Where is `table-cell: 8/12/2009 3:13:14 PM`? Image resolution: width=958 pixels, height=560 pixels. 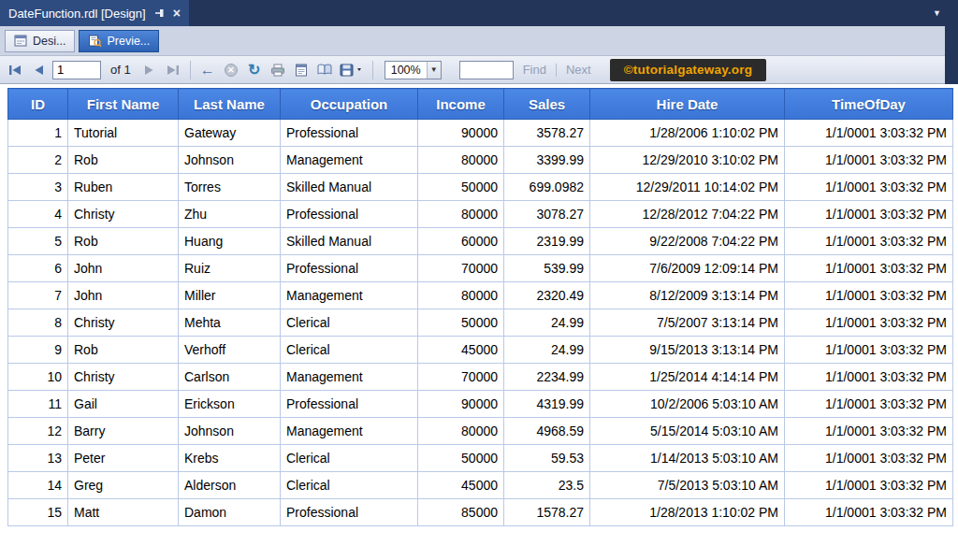
table-cell: 8/12/2009 3:13:14 PM is located at coordinates (688, 295).